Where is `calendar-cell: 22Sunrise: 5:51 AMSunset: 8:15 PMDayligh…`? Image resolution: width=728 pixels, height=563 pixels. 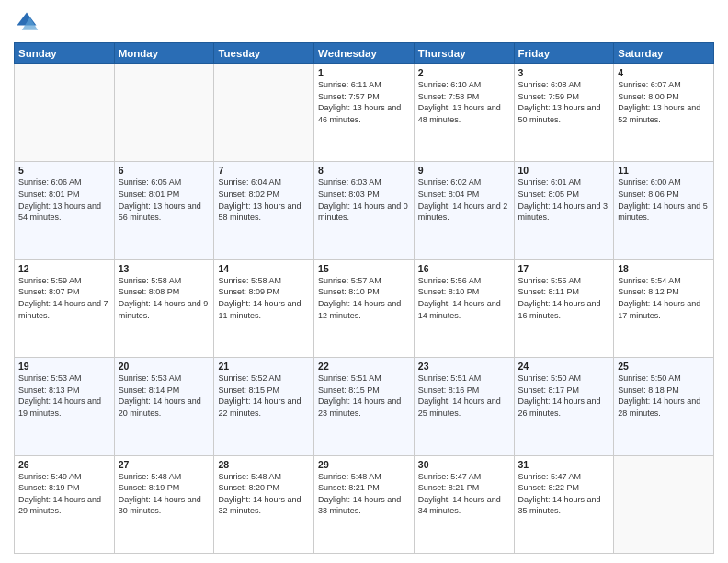 calendar-cell: 22Sunrise: 5:51 AMSunset: 8:15 PMDayligh… is located at coordinates (364, 407).